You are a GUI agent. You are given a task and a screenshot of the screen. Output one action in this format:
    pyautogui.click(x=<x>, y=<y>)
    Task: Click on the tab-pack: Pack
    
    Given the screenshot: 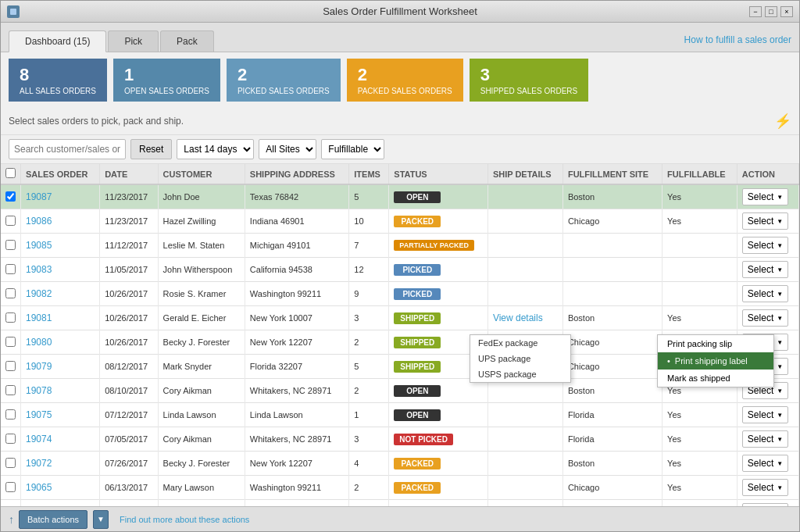 What is the action you would take?
    pyautogui.click(x=188, y=41)
    